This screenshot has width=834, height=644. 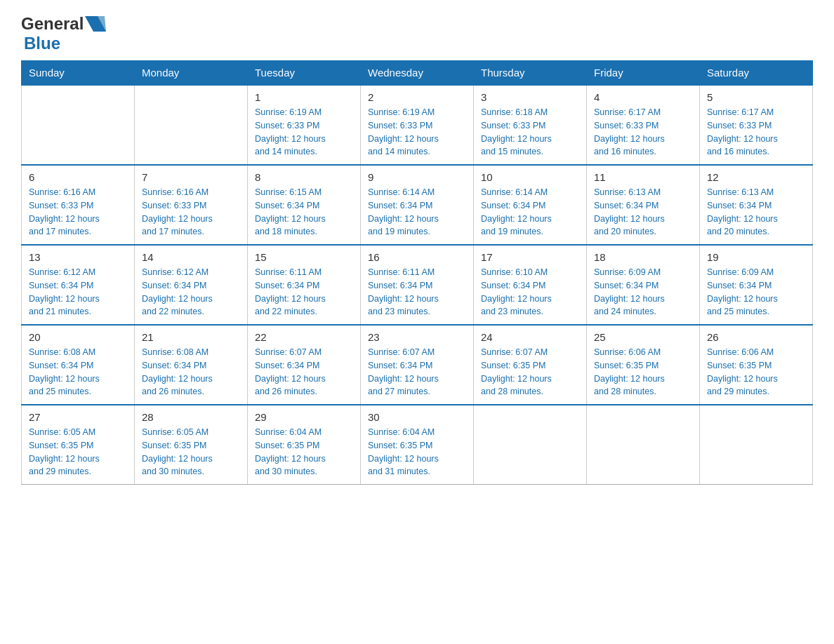 I want to click on weekday-header-wednesday: Wednesday, so click(x=417, y=73).